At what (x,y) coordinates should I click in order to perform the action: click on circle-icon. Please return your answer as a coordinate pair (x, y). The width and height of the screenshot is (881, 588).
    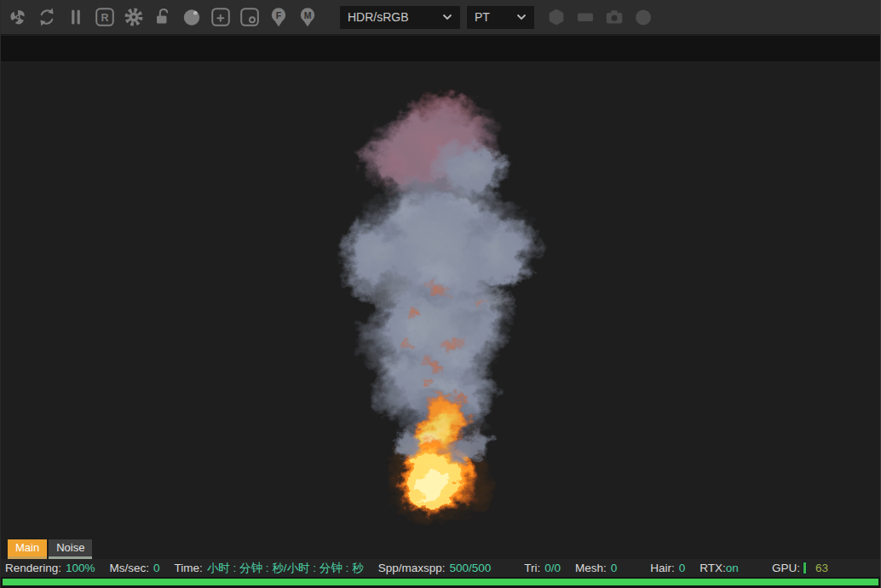
    Looking at the image, I should click on (643, 17).